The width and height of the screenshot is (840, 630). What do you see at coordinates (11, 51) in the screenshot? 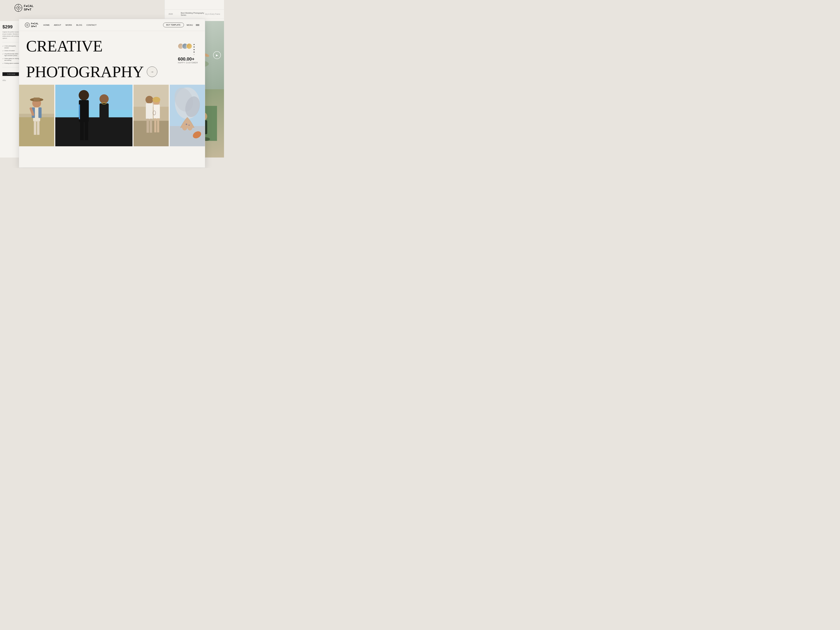
I see `list-item: ✓Choice of location` at bounding box center [11, 51].